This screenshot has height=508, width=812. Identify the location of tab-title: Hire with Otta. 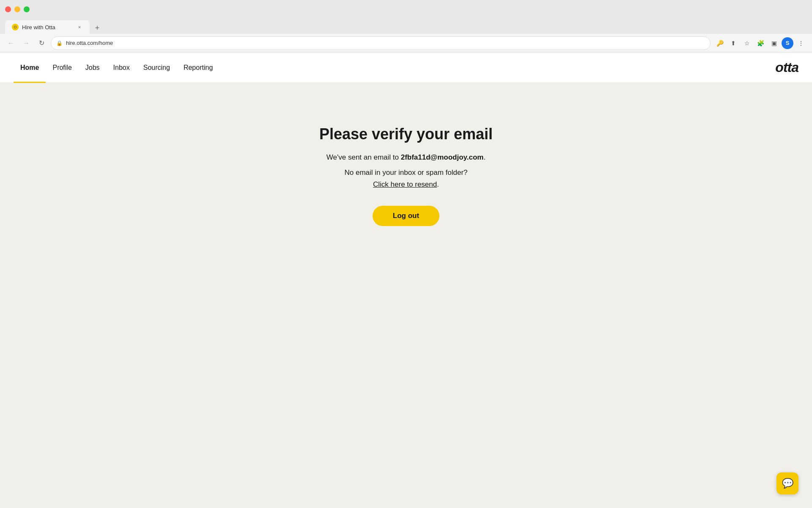
(39, 27).